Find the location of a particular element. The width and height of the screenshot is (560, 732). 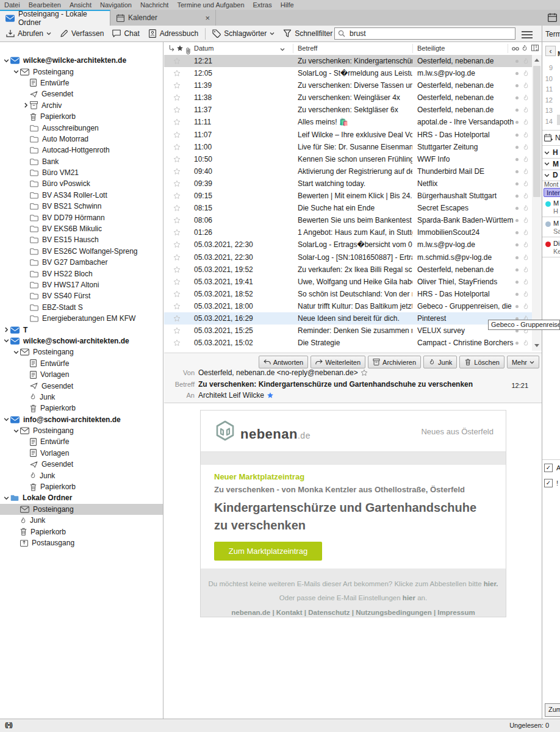

thread-column-icon is located at coordinates (172, 48).